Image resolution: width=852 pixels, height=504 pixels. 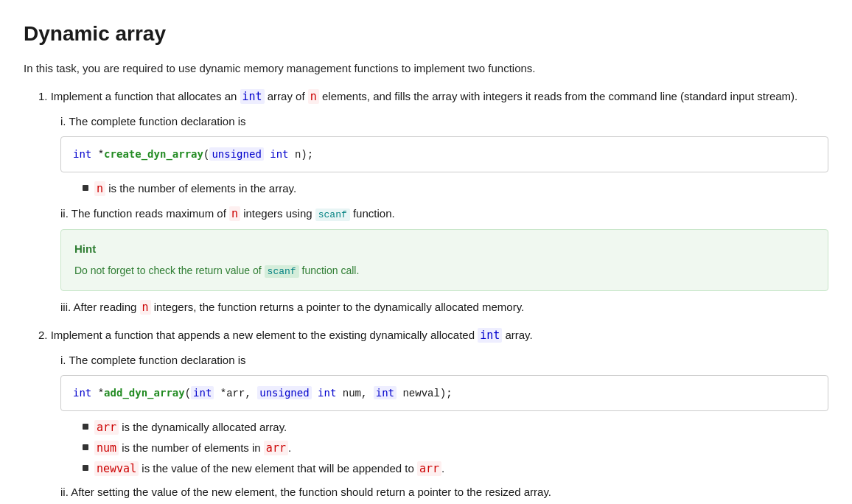 I want to click on int-keyword: int, so click(x=252, y=97).